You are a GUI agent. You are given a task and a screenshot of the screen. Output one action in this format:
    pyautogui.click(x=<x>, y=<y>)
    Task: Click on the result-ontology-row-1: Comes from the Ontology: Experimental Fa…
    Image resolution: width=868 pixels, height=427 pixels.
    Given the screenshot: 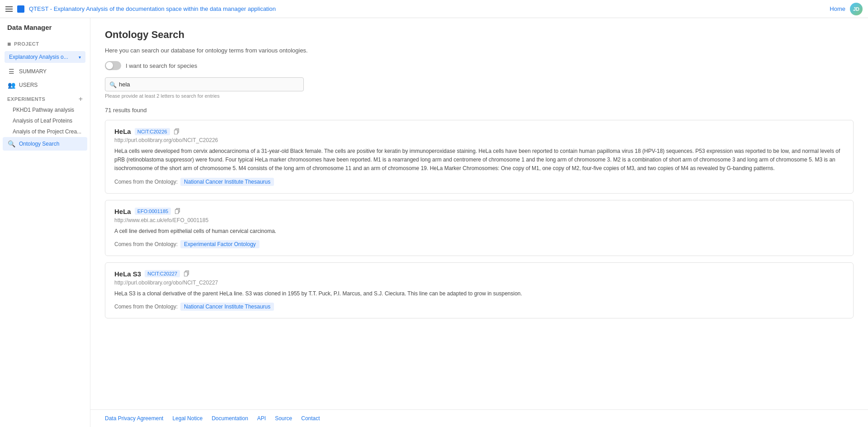 What is the action you would take?
    pyautogui.click(x=479, y=244)
    